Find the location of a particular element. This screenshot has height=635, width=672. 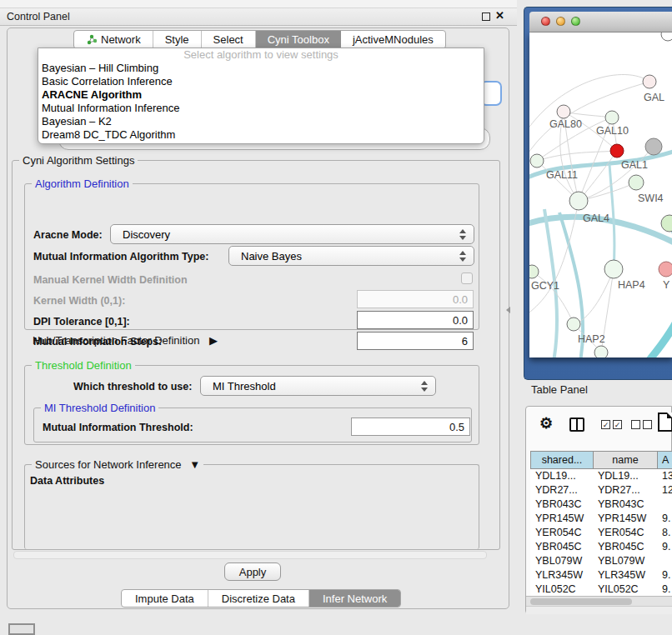

bottom-tabbar: Impute Data Discretize Data Infer Networ… is located at coordinates (261, 598).